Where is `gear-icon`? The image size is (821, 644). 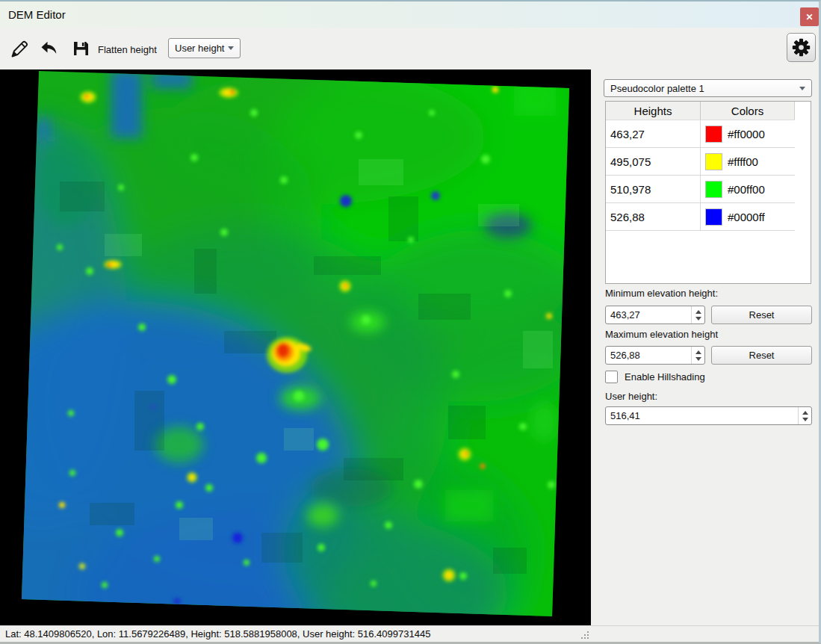 gear-icon is located at coordinates (801, 48).